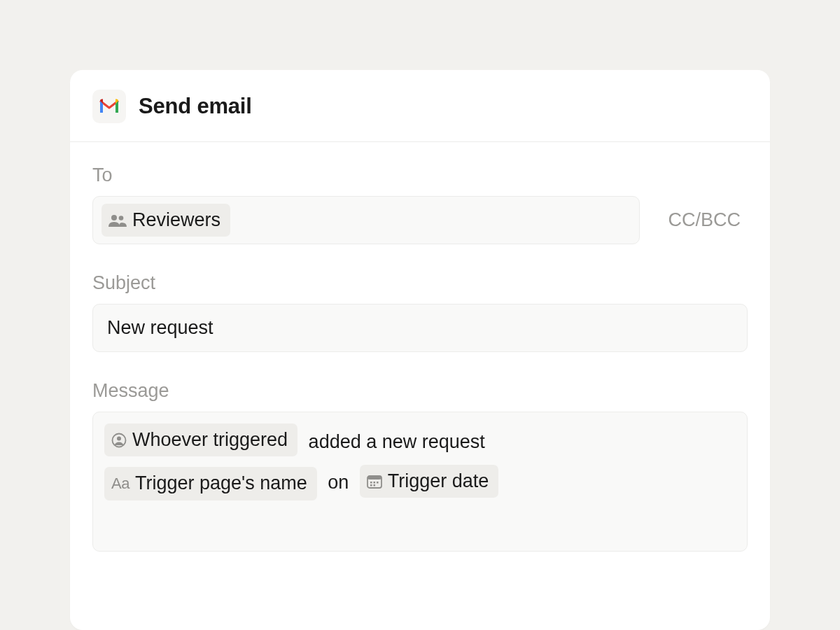 Image resolution: width=840 pixels, height=630 pixels. Describe the element at coordinates (394, 442) in the screenshot. I see `message-text: added a new request` at that location.